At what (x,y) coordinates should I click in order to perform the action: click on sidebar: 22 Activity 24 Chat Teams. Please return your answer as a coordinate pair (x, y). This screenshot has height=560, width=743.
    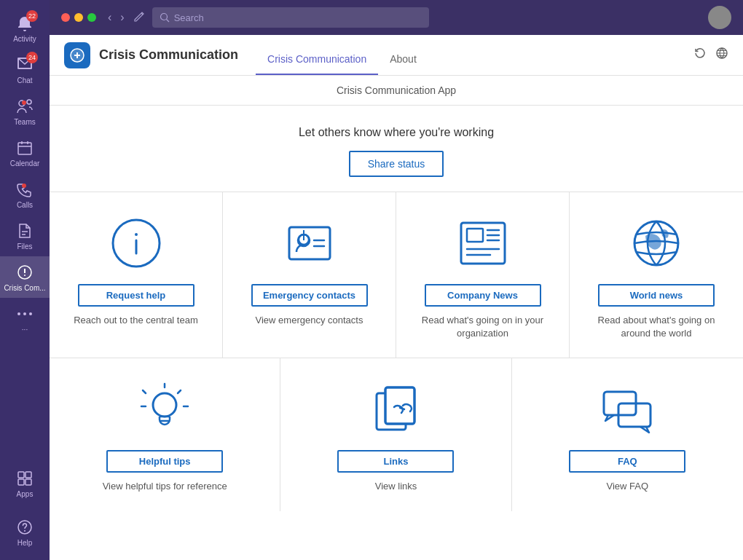
    Looking at the image, I should click on (25, 280).